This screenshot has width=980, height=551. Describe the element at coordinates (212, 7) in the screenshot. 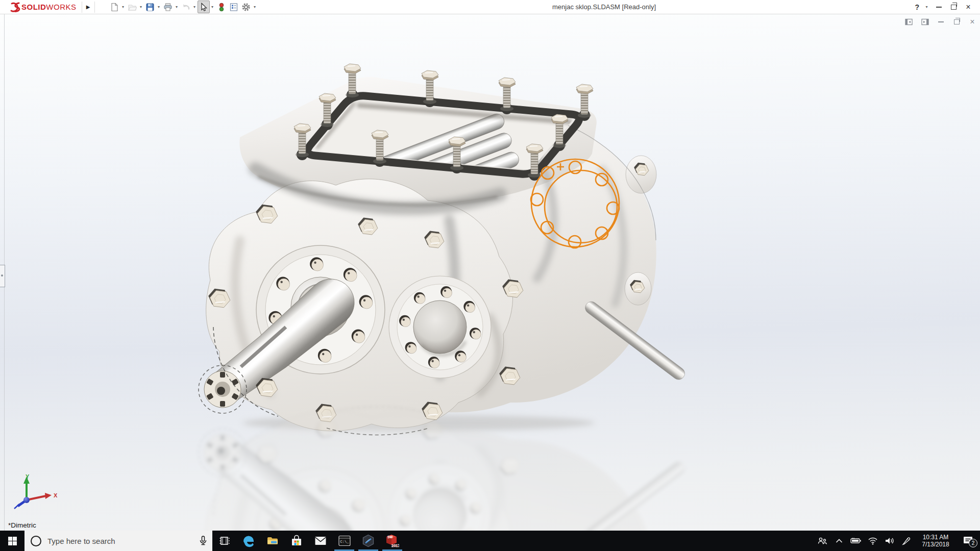

I see `select-caret-icon: ▾` at that location.